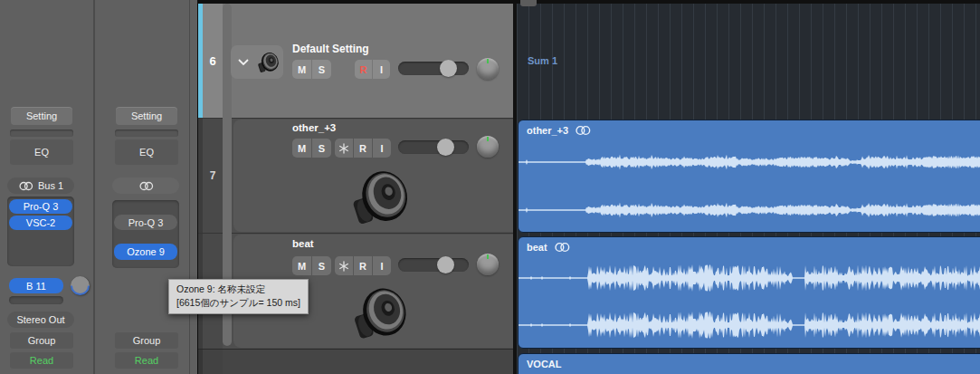 The width and height of the screenshot is (980, 374). Describe the element at coordinates (41, 186) in the screenshot. I see `input-slot: Bus 1` at that location.